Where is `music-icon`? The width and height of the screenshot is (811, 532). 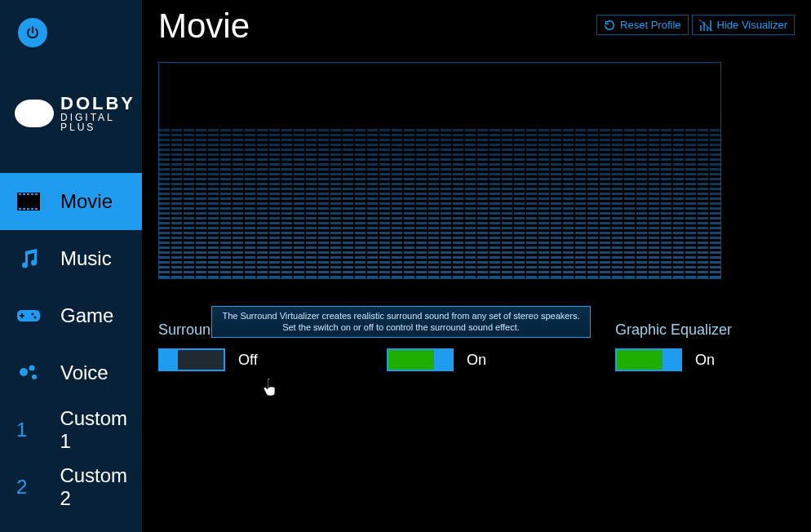
music-icon is located at coordinates (29, 259).